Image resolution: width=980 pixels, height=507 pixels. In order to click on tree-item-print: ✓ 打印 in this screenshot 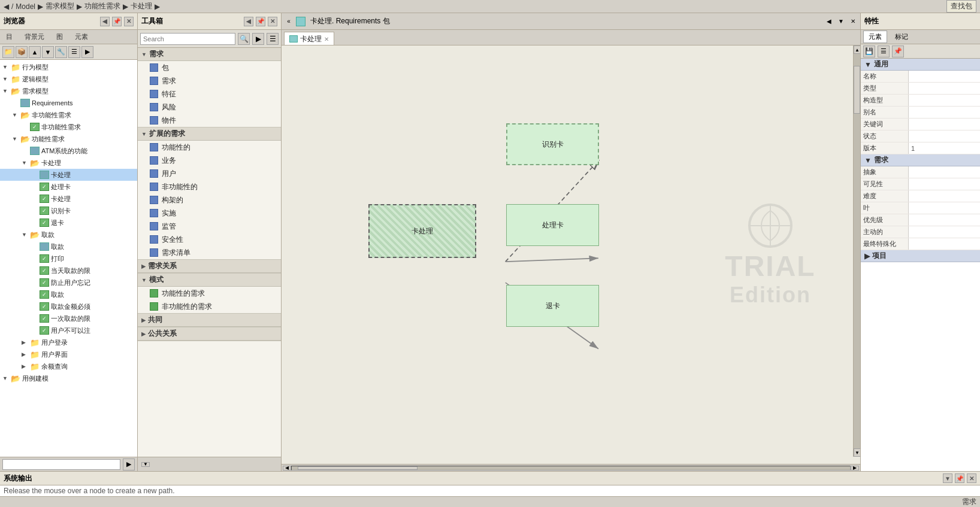, I will do `click(68, 259)`.